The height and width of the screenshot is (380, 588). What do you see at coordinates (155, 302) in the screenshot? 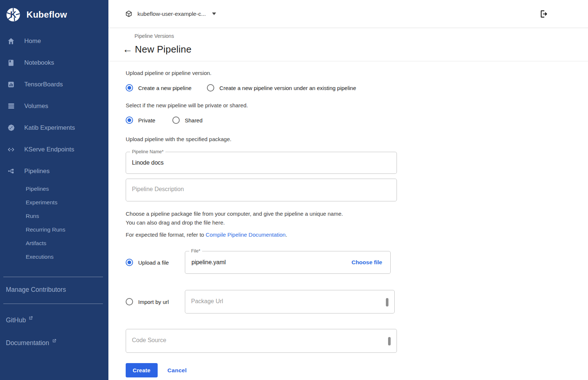
I see `import-url-option: Import by url` at bounding box center [155, 302].